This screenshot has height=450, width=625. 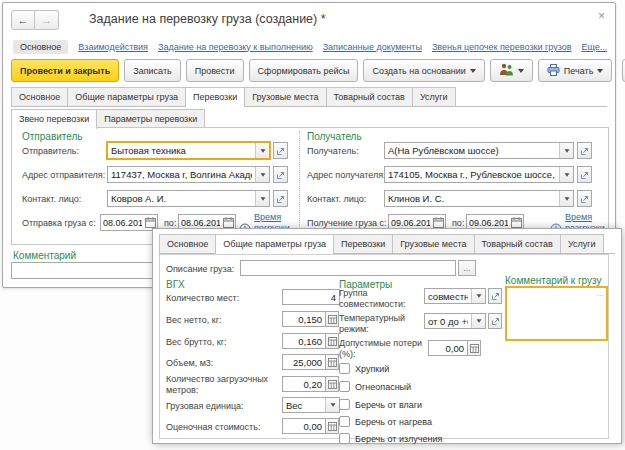 I want to click on cargo-unit-input, so click(x=304, y=405).